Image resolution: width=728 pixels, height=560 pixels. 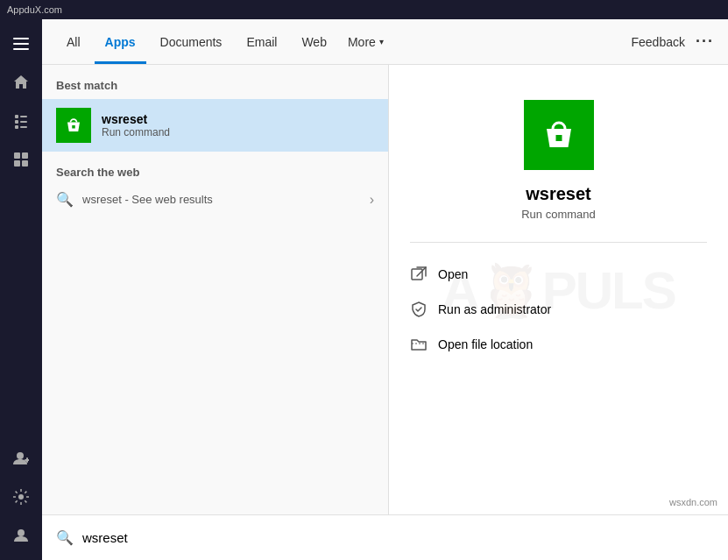 I want to click on sidebar-list-icon, so click(x=21, y=121).